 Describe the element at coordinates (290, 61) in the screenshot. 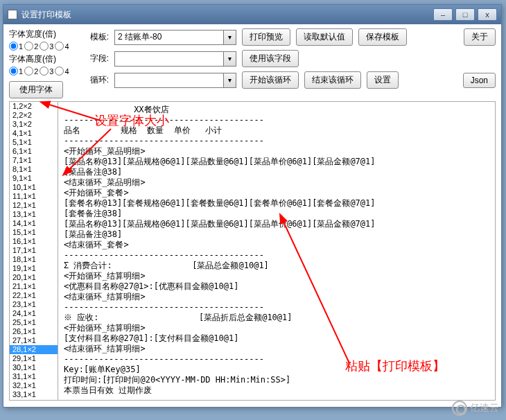

I see `form-area: 模板: ▾ 打印预览 读取默认值 保存模板 关于 字段: ▾ 使用该字段 循环:…` at that location.